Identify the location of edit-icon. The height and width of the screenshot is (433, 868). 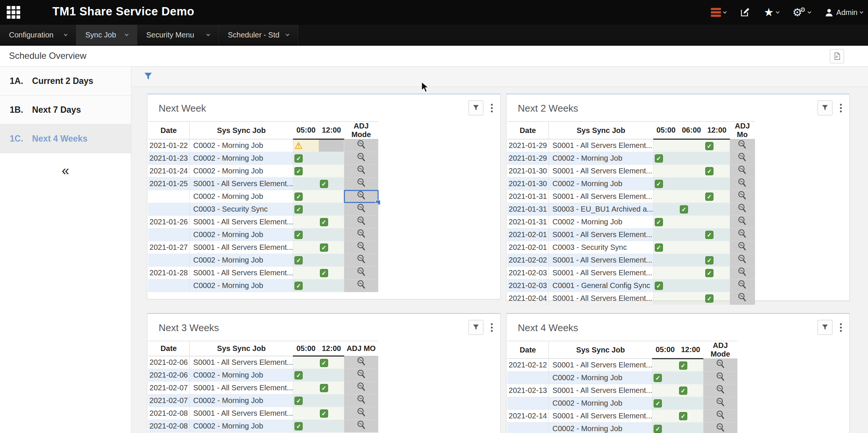
(745, 12).